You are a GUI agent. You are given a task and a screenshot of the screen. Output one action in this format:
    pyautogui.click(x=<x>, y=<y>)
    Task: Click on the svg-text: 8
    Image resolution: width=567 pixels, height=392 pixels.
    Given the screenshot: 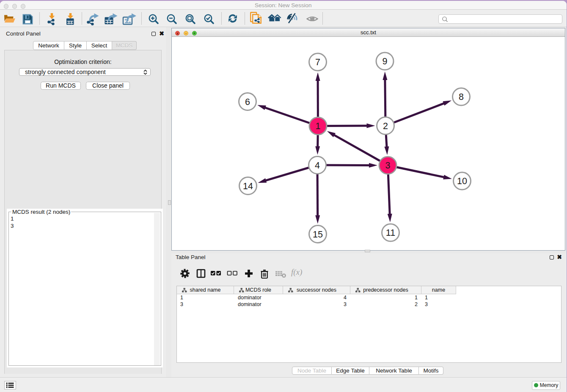 What is the action you would take?
    pyautogui.click(x=461, y=97)
    